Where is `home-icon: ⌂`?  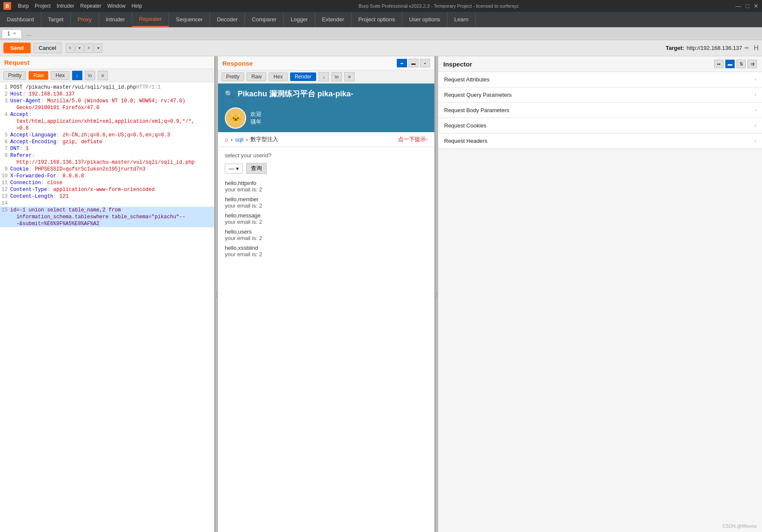
home-icon: ⌂ is located at coordinates (227, 140).